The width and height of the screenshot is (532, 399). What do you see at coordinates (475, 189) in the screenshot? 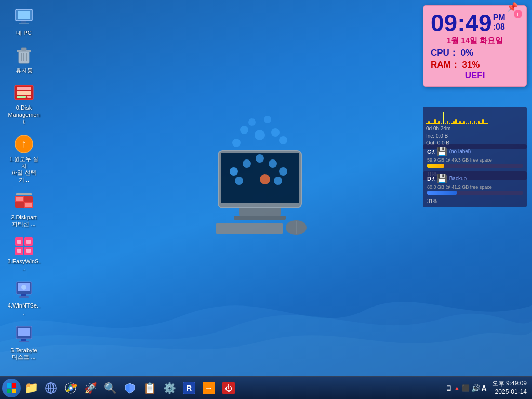
I see `disk-d-widget: D:\ 💾 Backup 60.0 GB @ 41.2 GB free spac…` at bounding box center [475, 189].